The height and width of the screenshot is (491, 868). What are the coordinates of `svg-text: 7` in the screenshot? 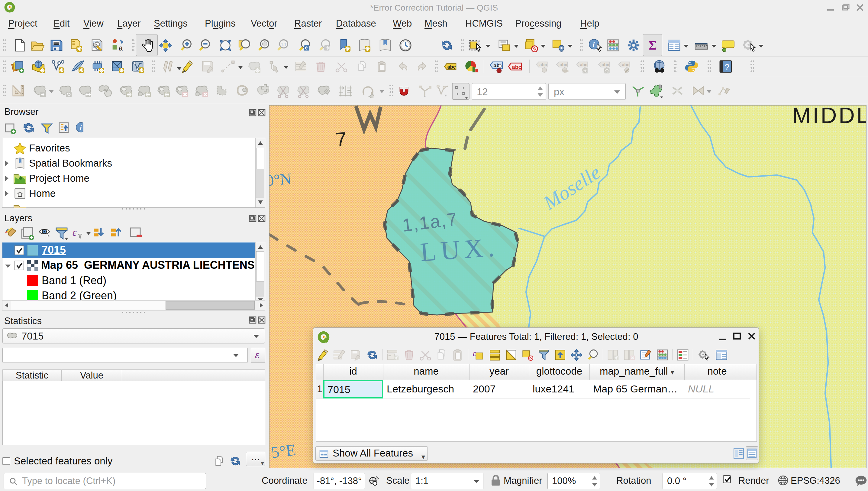 It's located at (341, 139).